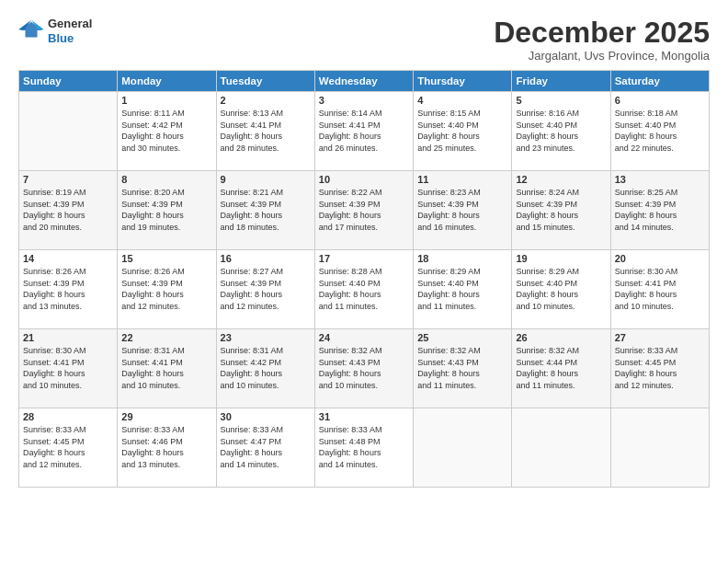 The width and height of the screenshot is (728, 563). Describe the element at coordinates (265, 211) in the screenshot. I see `day-cell: 9Sunrise: 8:21 AM Sunset: 4:39 PM Daylig…` at that location.